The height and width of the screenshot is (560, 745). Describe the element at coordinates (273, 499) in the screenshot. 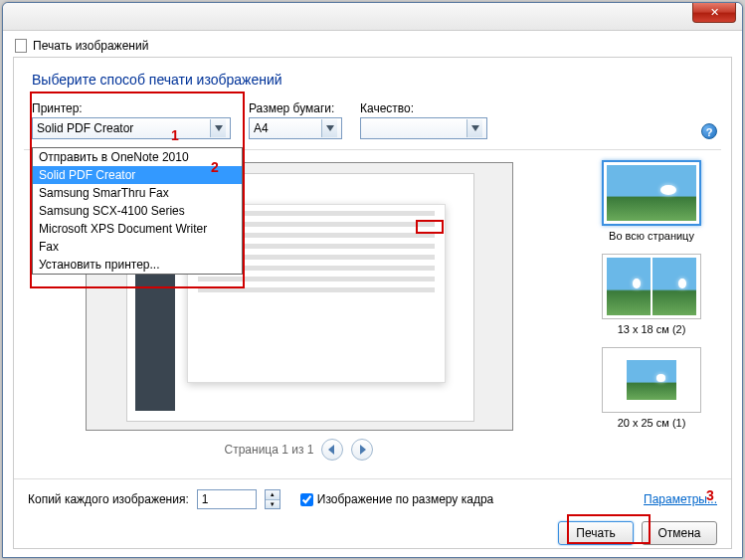

I see `copies-spinner: ▲ ▼` at that location.